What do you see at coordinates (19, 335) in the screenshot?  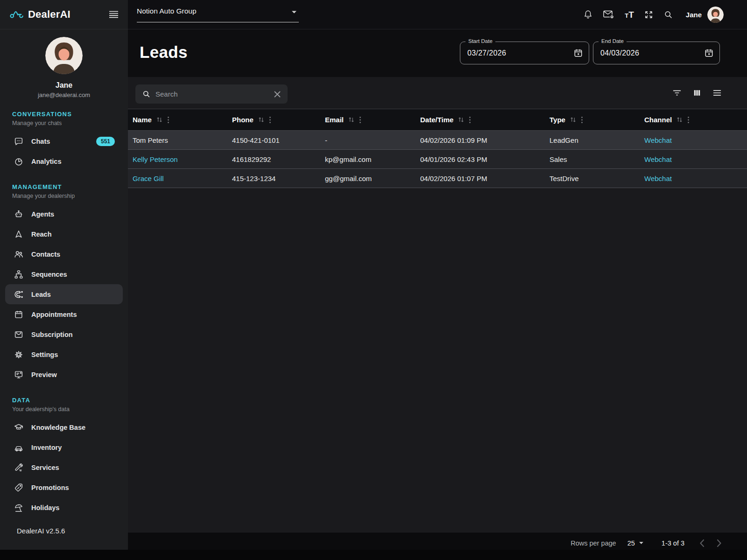 I see `envelope-icon` at bounding box center [19, 335].